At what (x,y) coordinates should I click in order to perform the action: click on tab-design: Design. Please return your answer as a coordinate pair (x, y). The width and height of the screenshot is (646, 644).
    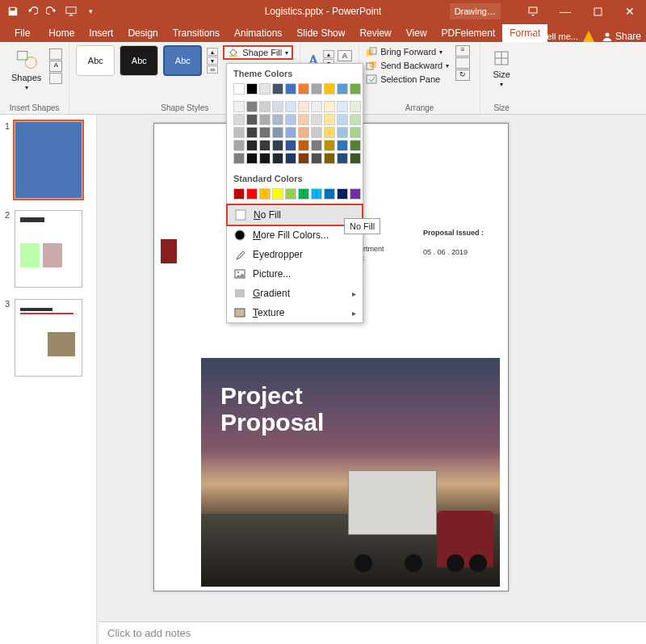
    Looking at the image, I should click on (142, 33).